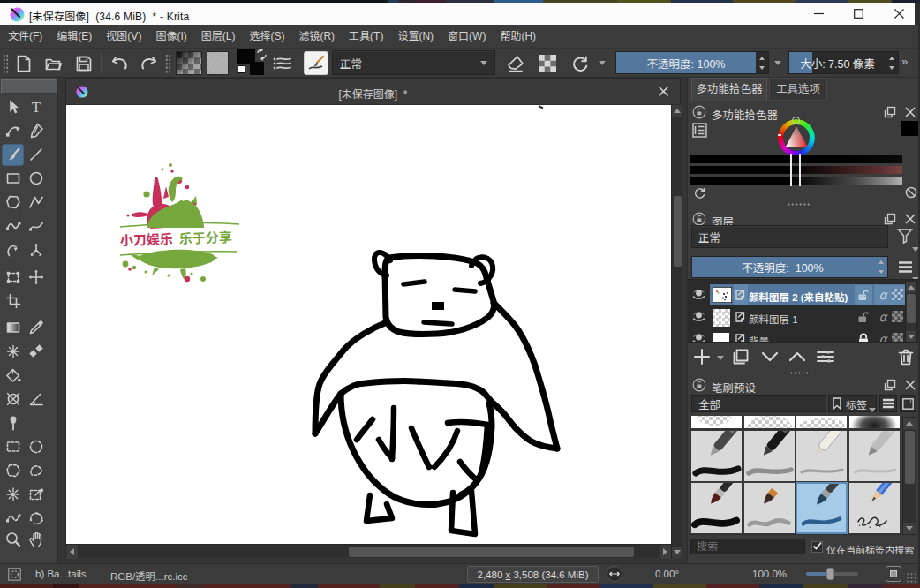 The height and width of the screenshot is (588, 920). Describe the element at coordinates (797, 357) in the screenshot. I see `move-layer-up-button` at that location.